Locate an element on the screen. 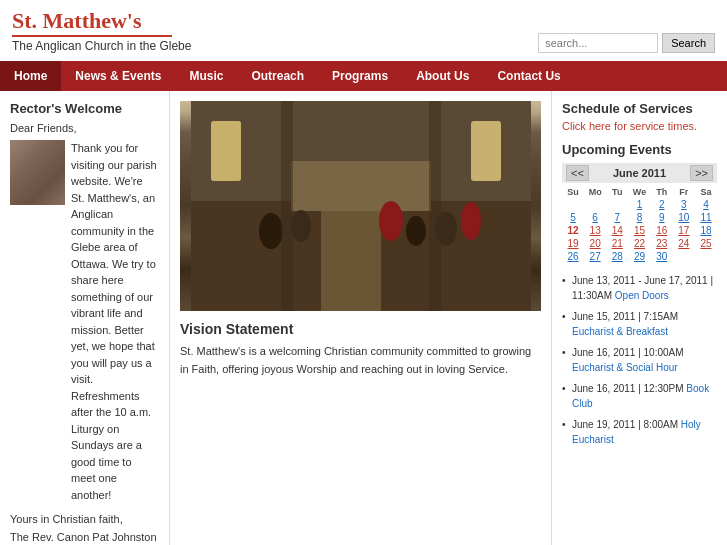 The height and width of the screenshot is (545, 727). event-2-link: Eucharist & Breakfast is located at coordinates (620, 332).